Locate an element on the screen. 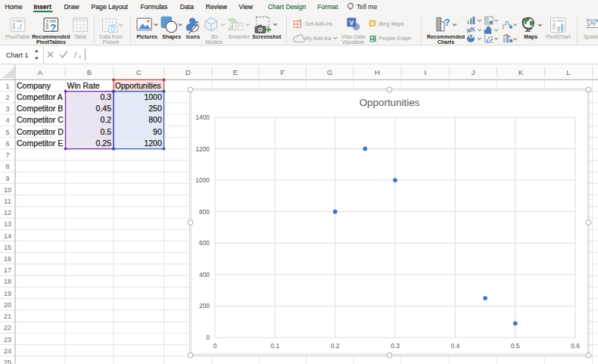 Image resolution: width=598 pixels, height=364 pixels. svg-text: 600 is located at coordinates (204, 243).